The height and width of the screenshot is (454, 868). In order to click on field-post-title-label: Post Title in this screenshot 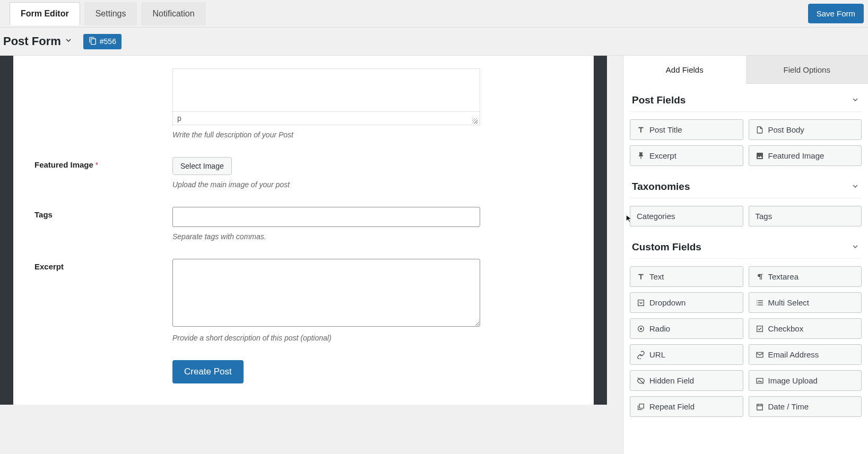, I will do `click(666, 129)`.